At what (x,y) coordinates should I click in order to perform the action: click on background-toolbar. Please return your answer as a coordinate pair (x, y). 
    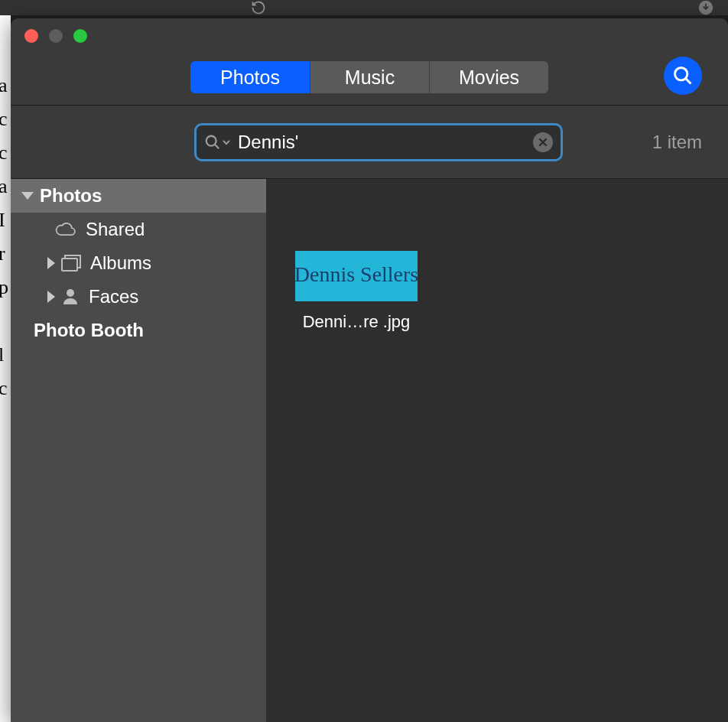
    Looking at the image, I should click on (364, 8).